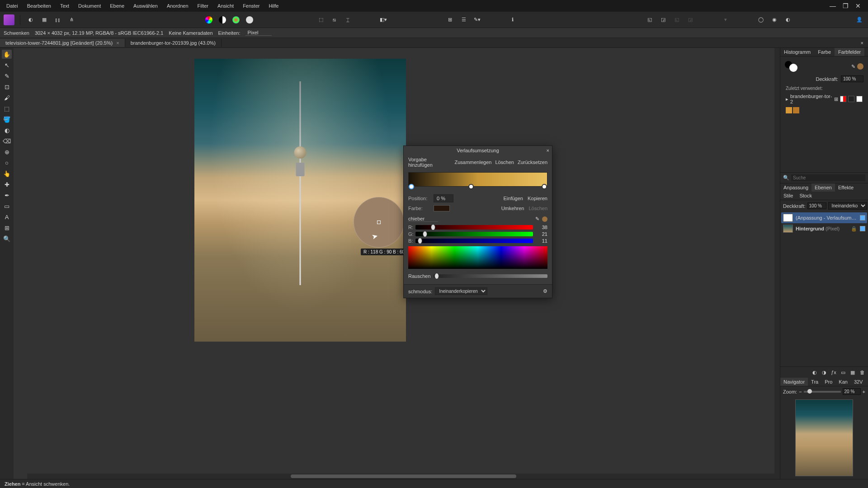 This screenshot has height=488, width=868. I want to click on layer-gradient-map: (Anpassung - Verlaufsumsetz..., so click(824, 218).